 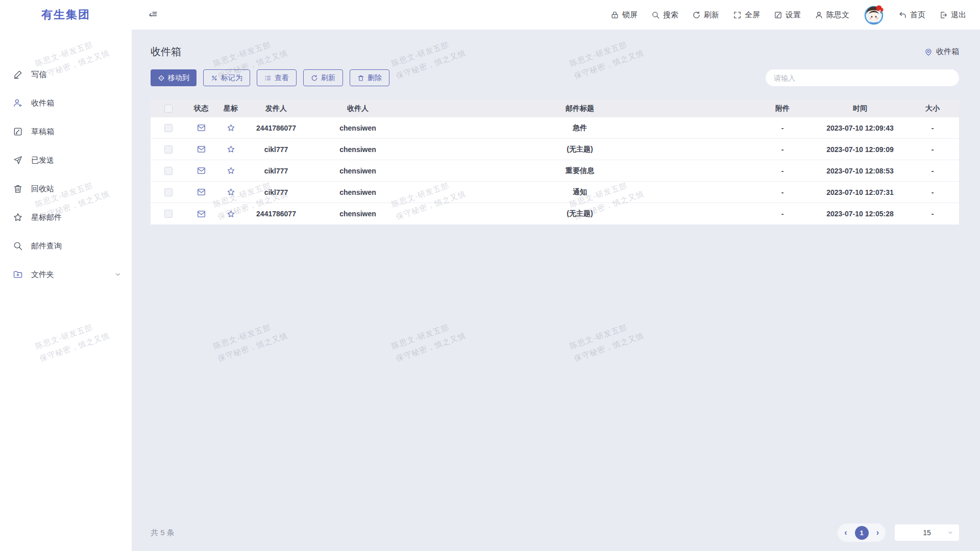 What do you see at coordinates (671, 15) in the screenshot?
I see `search-label: 搜索` at bounding box center [671, 15].